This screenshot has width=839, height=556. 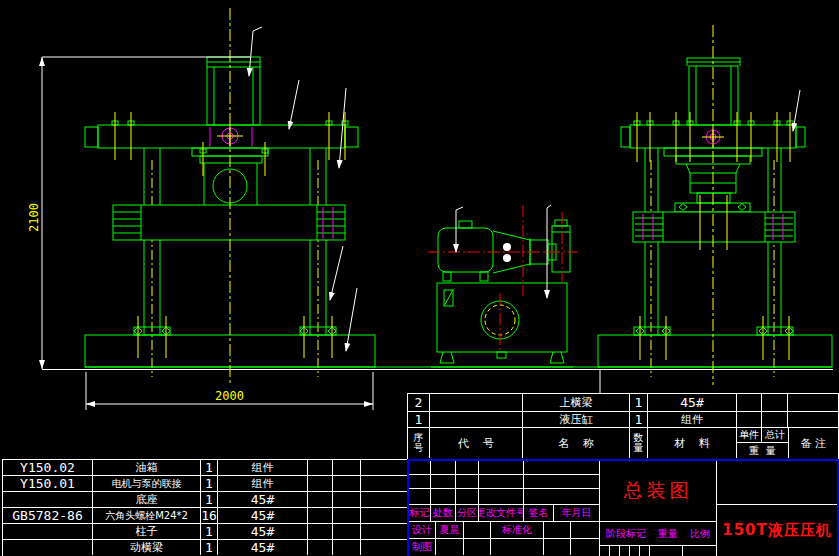 What do you see at coordinates (206, 484) in the screenshot?
I see `table-row: Y150.01 电机与泵的联接 1 组件` at bounding box center [206, 484].